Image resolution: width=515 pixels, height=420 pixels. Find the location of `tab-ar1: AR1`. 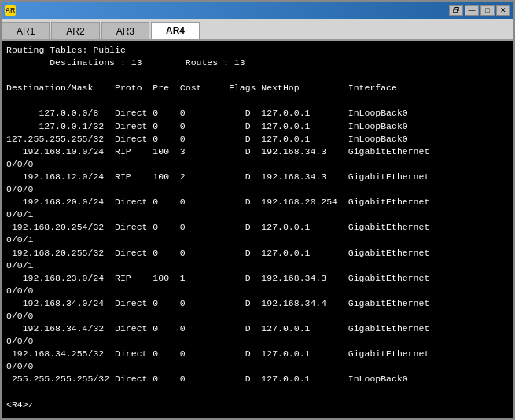

tab-ar1: AR1 is located at coordinates (25, 31).